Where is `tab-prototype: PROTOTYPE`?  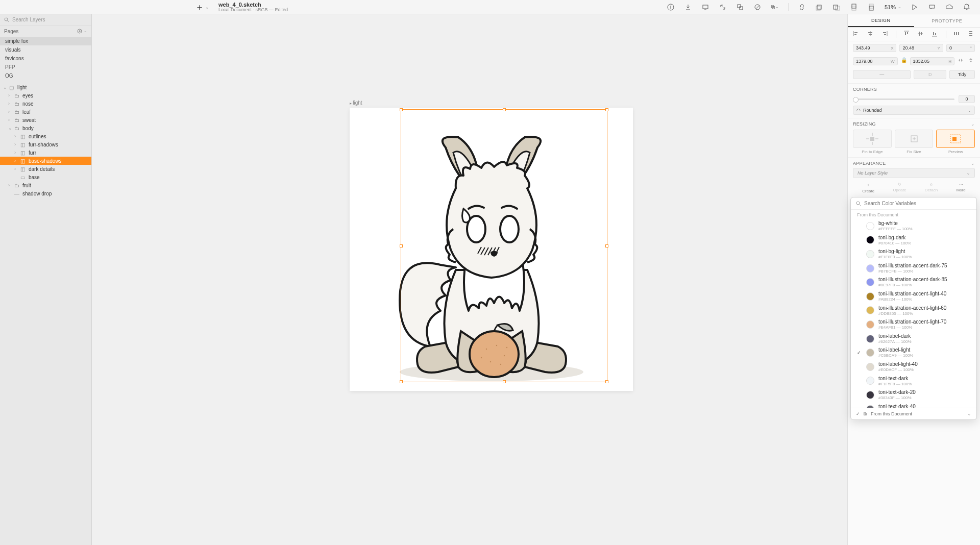
tab-prototype: PROTOTYPE is located at coordinates (947, 20).